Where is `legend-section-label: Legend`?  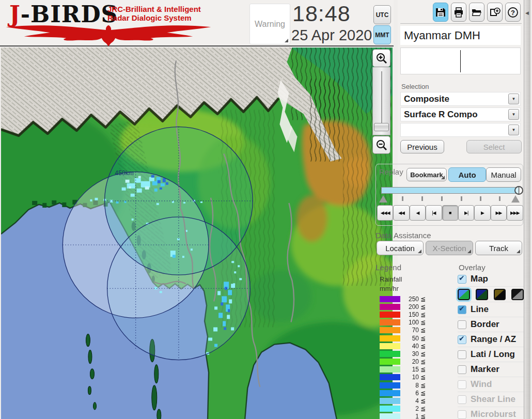 legend-section-label: Legend is located at coordinates (388, 268).